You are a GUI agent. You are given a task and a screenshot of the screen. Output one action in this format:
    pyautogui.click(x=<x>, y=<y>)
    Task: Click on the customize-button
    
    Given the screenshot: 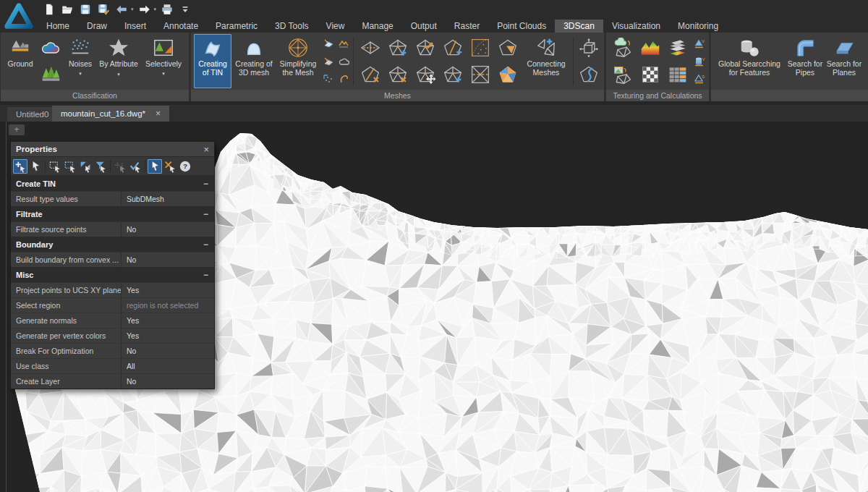 What is the action you would take?
    pyautogui.click(x=185, y=9)
    